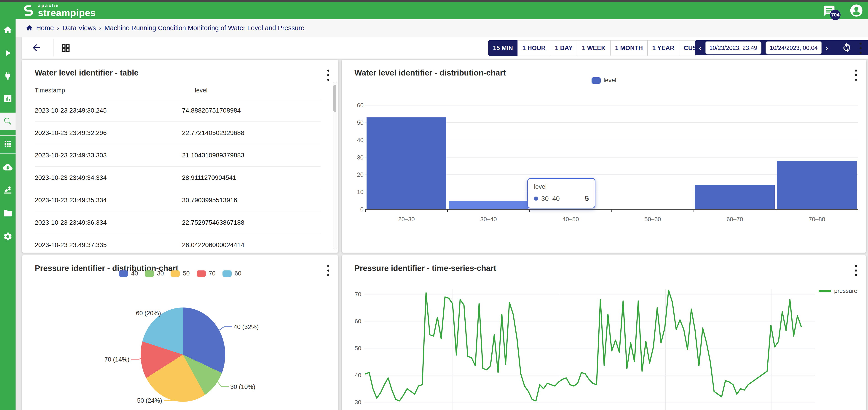 This screenshot has width=868, height=410. I want to click on panel-pressure-distribution: Pressure identifier - distribution-chart…, so click(180, 332).